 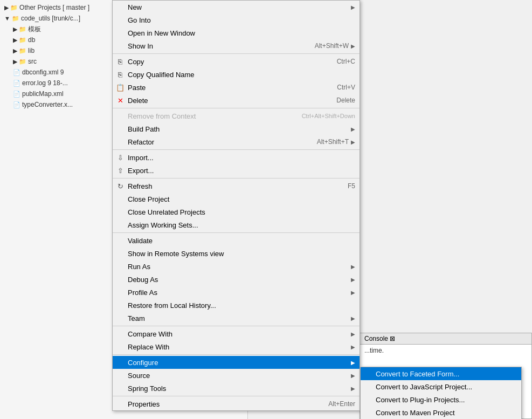 What do you see at coordinates (236, 334) in the screenshot?
I see `menu-item-compare-with: Compare With ▶` at bounding box center [236, 334].